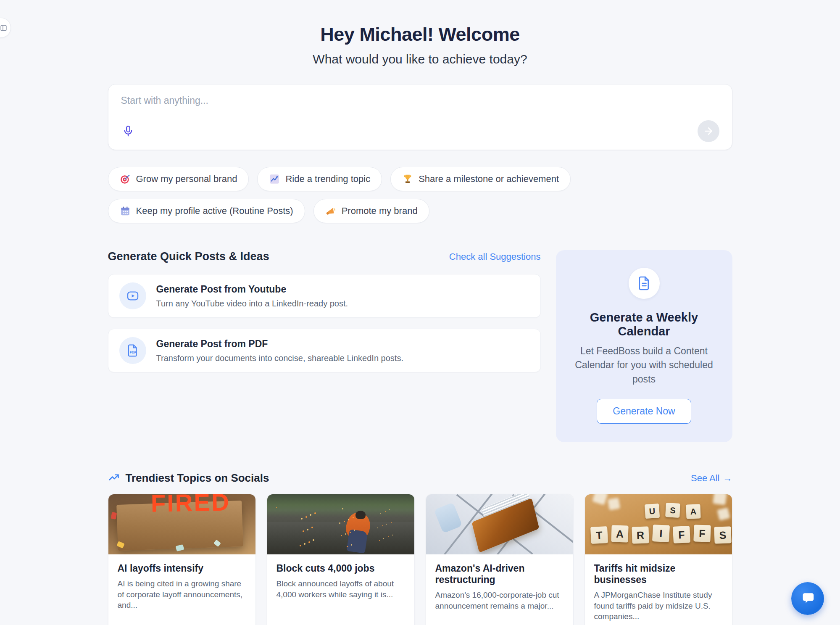  What do you see at coordinates (658, 525) in the screenshot?
I see `scrabble-tiles-photo: U S A T A R I F F S` at bounding box center [658, 525].